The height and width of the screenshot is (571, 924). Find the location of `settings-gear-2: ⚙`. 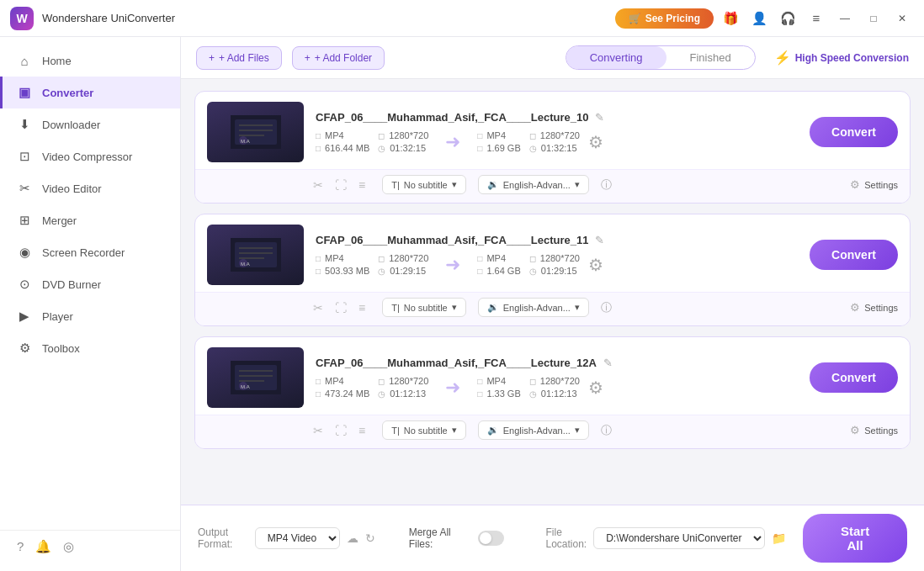

settings-gear-2: ⚙ is located at coordinates (596, 265).